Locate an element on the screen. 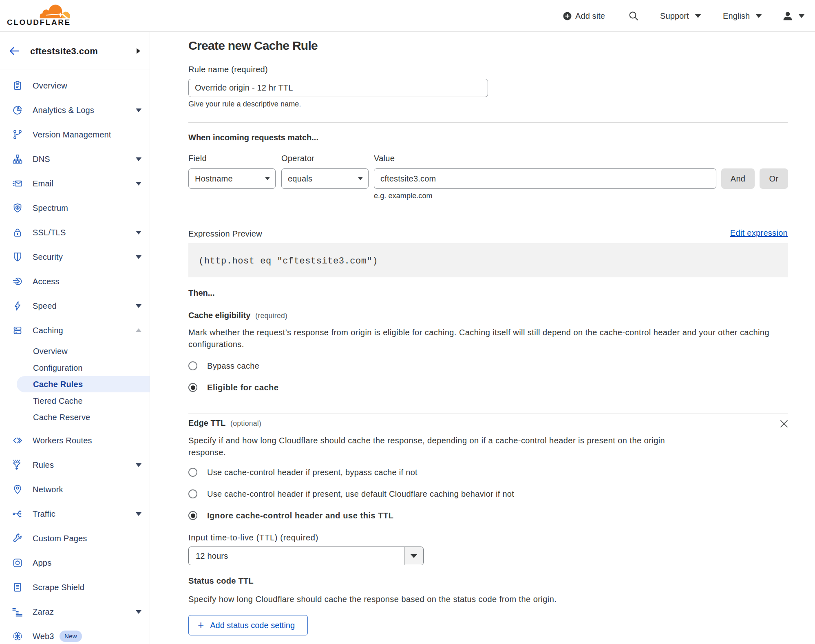 Image resolution: width=815 pixels, height=644 pixels. cloudflare-wordmark: CLOUDFLARE is located at coordinates (39, 22).